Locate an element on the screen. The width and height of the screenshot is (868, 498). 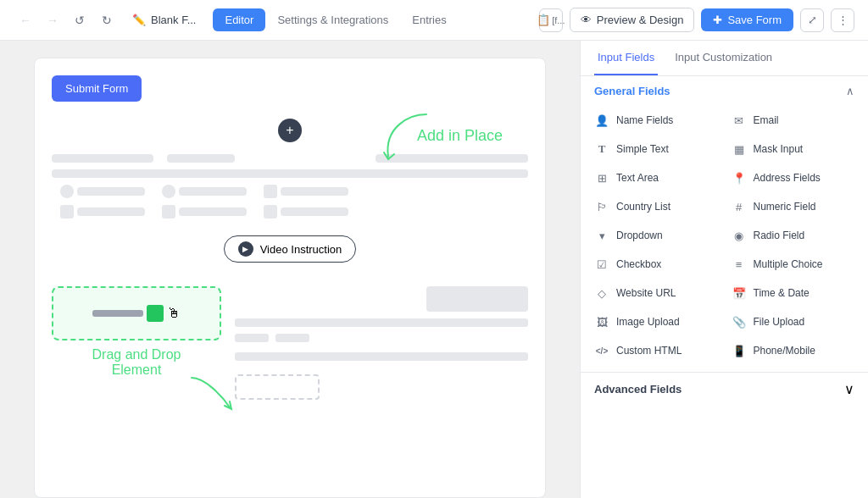
advanced-fields-header: Advanced Fields ∨ is located at coordinates (724, 390).